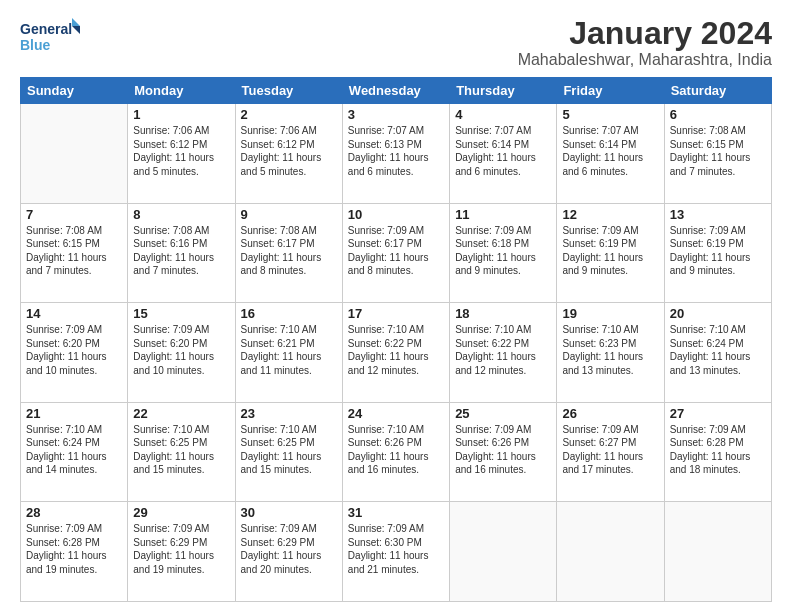  Describe the element at coordinates (396, 450) in the screenshot. I see `day-info: Sunrise: 7:10 AM Sunset: 6:26 PM Dayligh…` at that location.